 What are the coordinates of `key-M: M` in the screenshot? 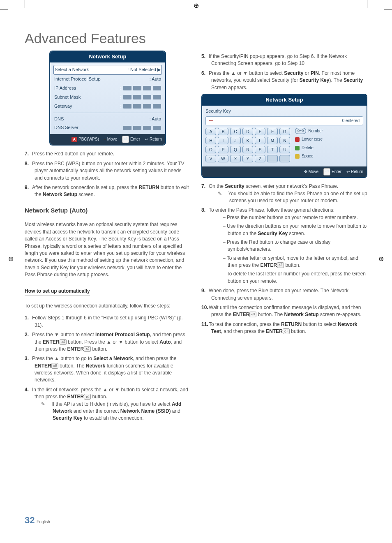 It's located at (272, 141).